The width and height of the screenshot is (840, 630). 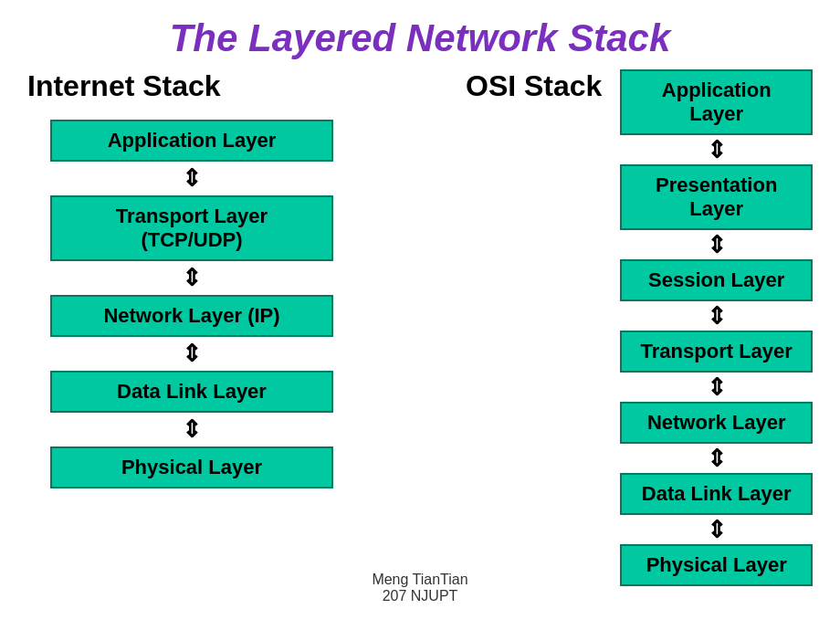 What do you see at coordinates (192, 467) in the screenshot?
I see `internet-layer-4: Physical Layer` at bounding box center [192, 467].